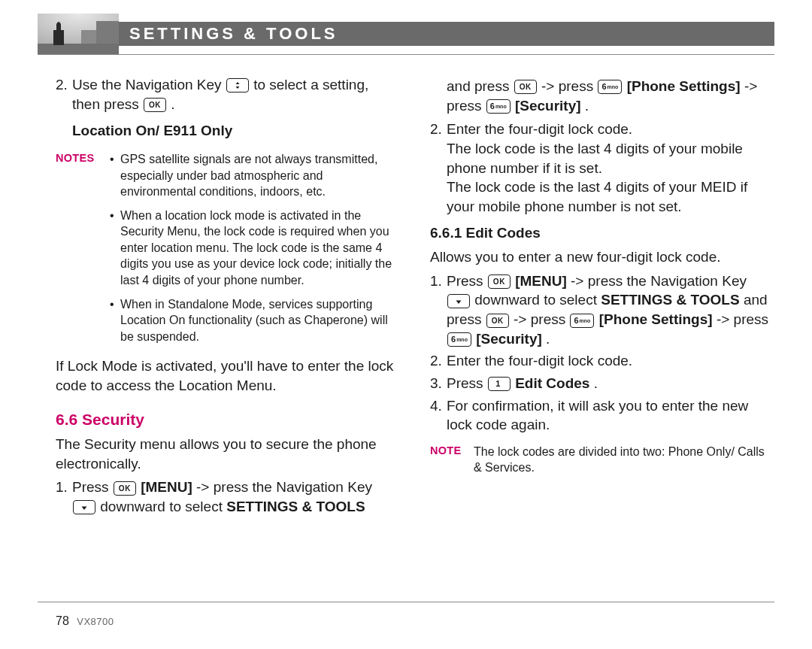  I want to click on note-text: When in Standalone Mode, services suppor…, so click(260, 320).